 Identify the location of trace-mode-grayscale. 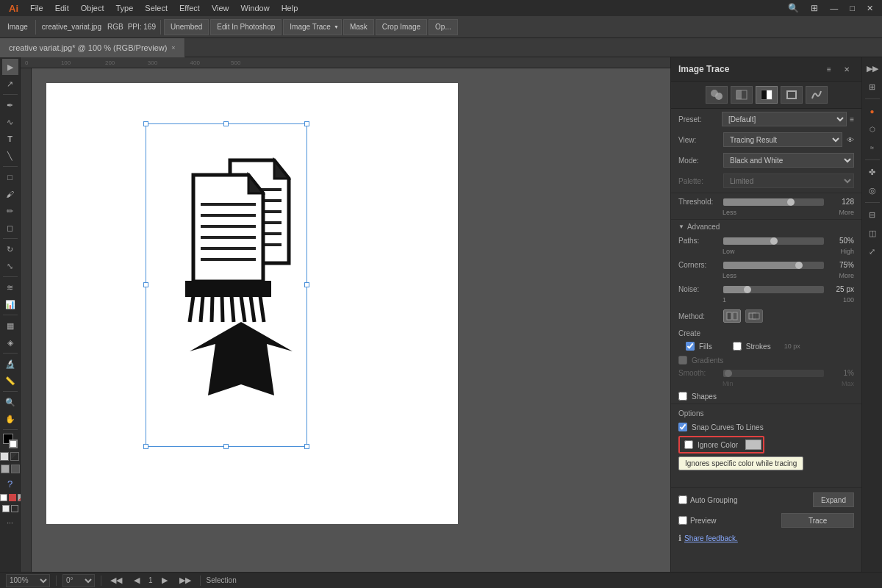
(742, 95).